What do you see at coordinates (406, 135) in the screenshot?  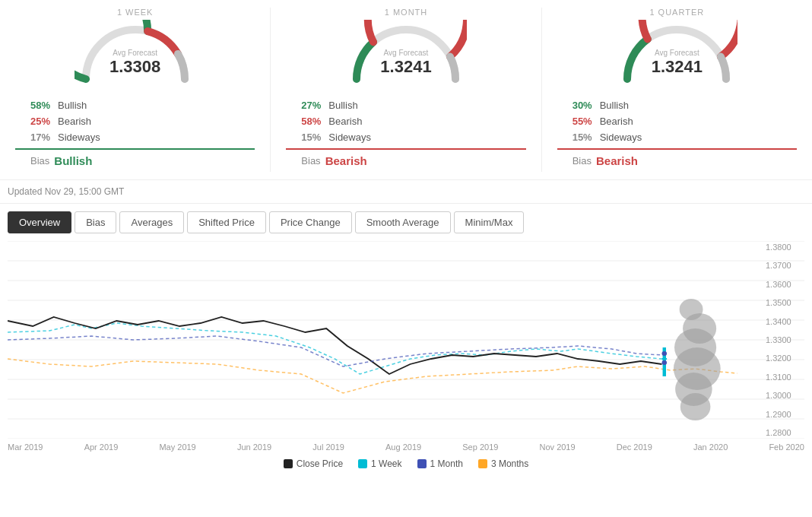 I see `stats-table-month: 27% Bullish 58% Bearish 15% Sideways Bia…` at bounding box center [406, 135].